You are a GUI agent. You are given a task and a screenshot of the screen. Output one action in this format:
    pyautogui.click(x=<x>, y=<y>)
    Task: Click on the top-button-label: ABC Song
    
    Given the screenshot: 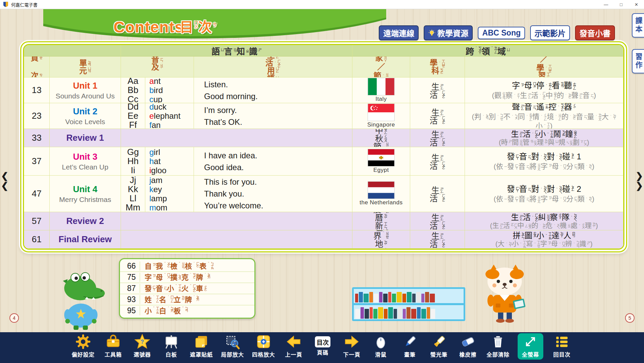 What is the action you would take?
    pyautogui.click(x=501, y=33)
    